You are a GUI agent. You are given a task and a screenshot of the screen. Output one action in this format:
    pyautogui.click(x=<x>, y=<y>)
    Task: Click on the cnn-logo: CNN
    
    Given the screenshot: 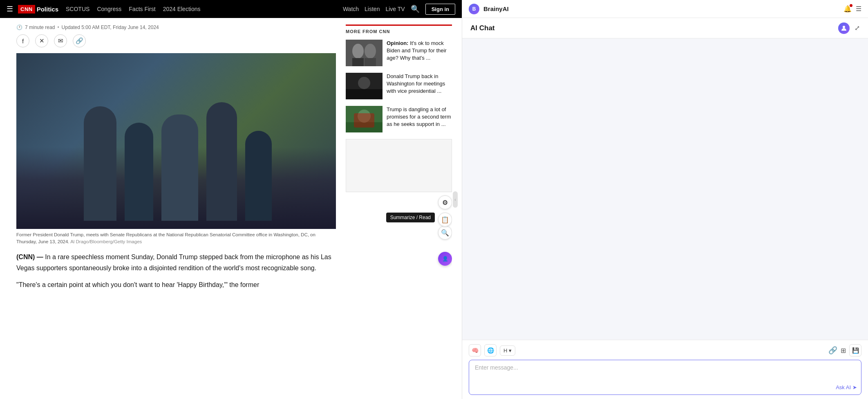 What is the action you would take?
    pyautogui.click(x=27, y=9)
    